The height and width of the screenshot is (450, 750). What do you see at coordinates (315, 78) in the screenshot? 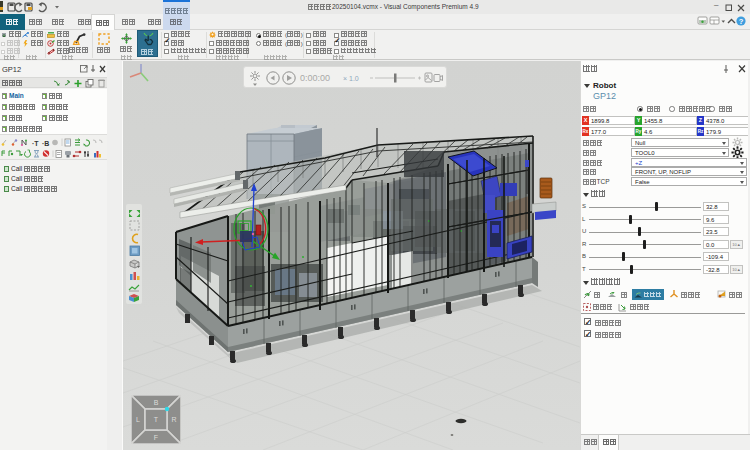
I see `svg-text: 0:00:00` at bounding box center [315, 78].